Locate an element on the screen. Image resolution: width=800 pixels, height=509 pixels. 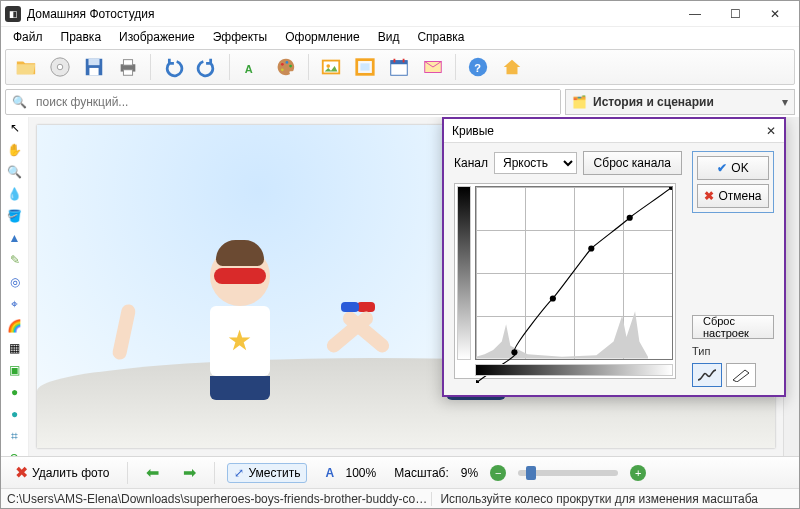
zoom-out-button: − is located at coordinates (498, 473).